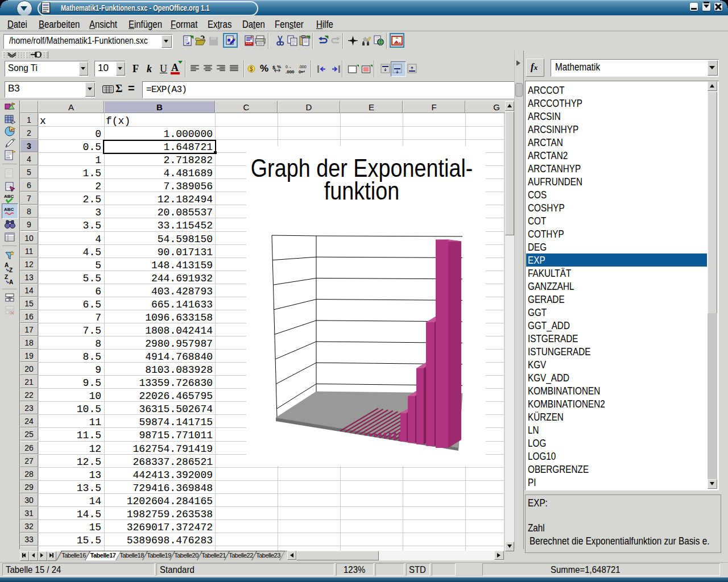 The height and width of the screenshot is (582, 728). Describe the element at coordinates (289, 67) in the screenshot. I see `svg-text: 0→` at that location.